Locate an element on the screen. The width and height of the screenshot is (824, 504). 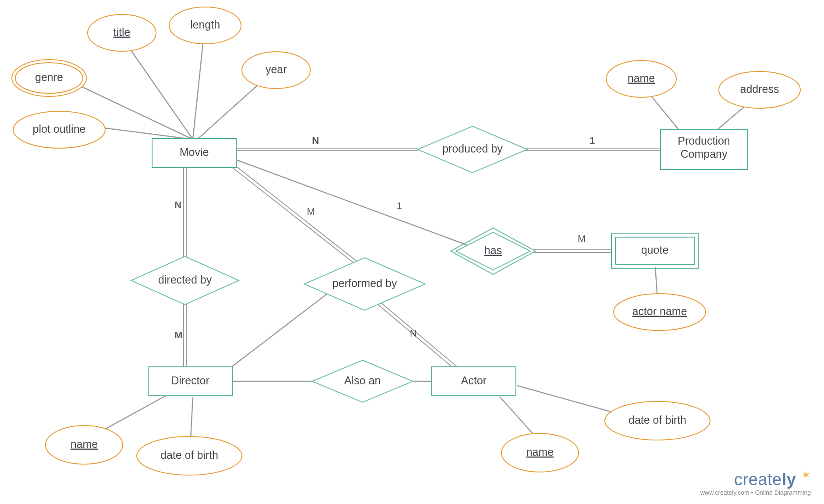
attr-actor-dob: date of birth is located at coordinates (657, 421).